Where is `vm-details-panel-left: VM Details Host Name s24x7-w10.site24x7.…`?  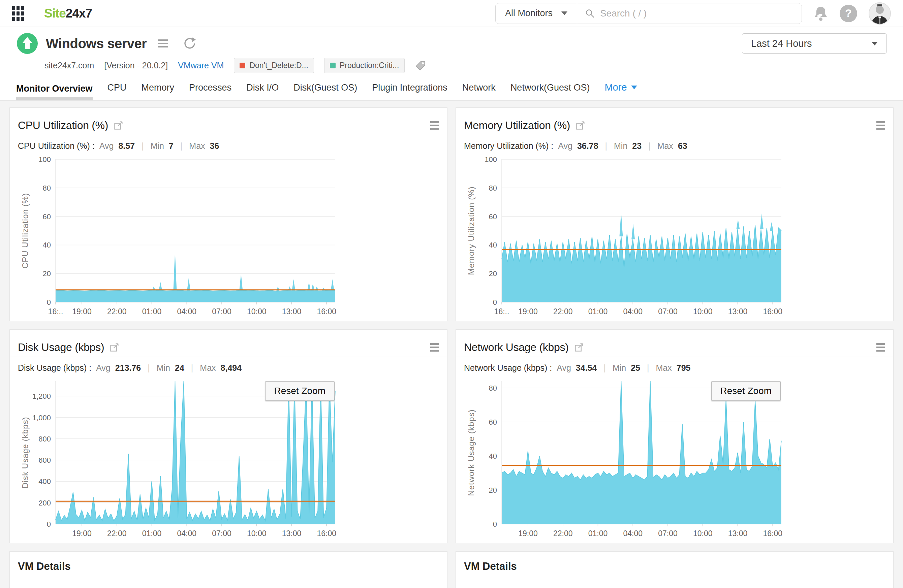
vm-details-panel-left: VM Details Host Name s24x7-w10.site24x7.… is located at coordinates (228, 569).